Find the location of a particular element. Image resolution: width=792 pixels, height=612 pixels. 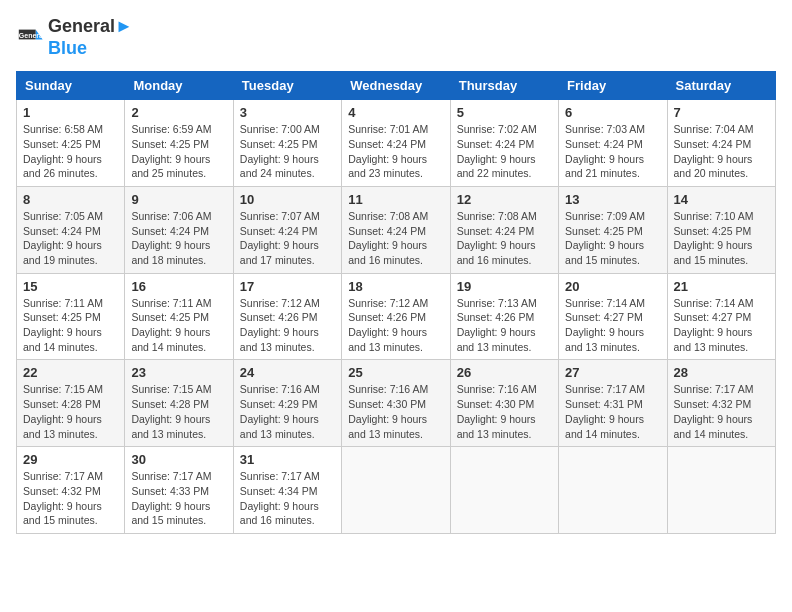

calendar-cell: 14Sunrise: 7:10 AMSunset: 4:25 PMDayligh… is located at coordinates (721, 230).